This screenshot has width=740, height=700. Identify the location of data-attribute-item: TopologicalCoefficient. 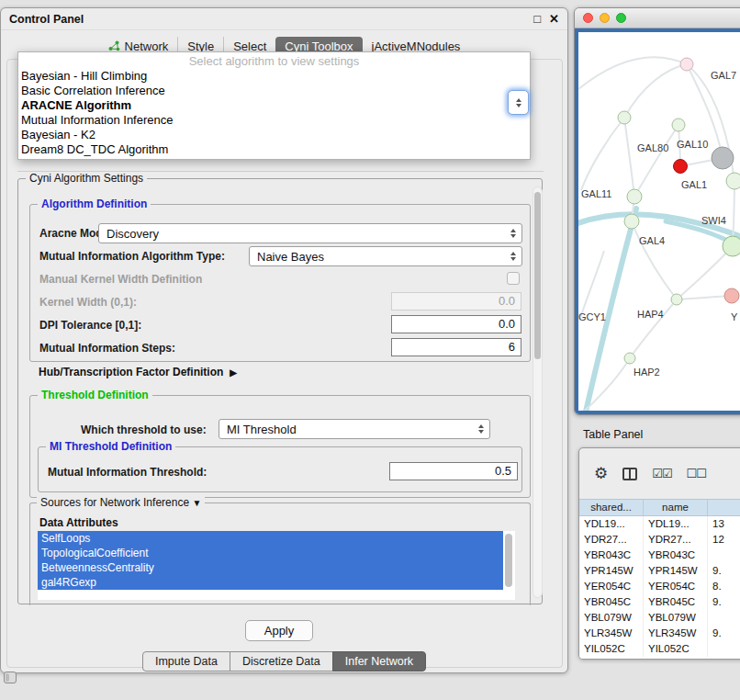
(270, 553).